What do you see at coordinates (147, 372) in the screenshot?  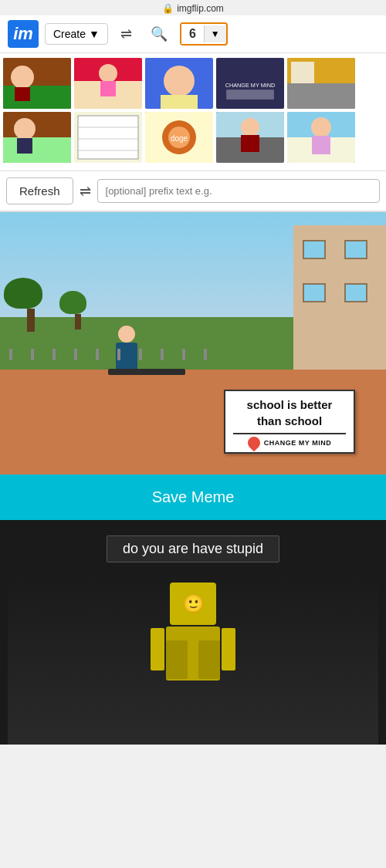 I see `desk` at bounding box center [147, 372].